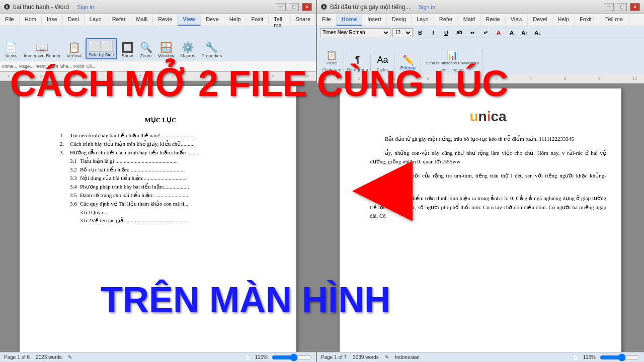  Describe the element at coordinates (512, 33) in the screenshot. I see `right-highlight-btn: A` at that location.